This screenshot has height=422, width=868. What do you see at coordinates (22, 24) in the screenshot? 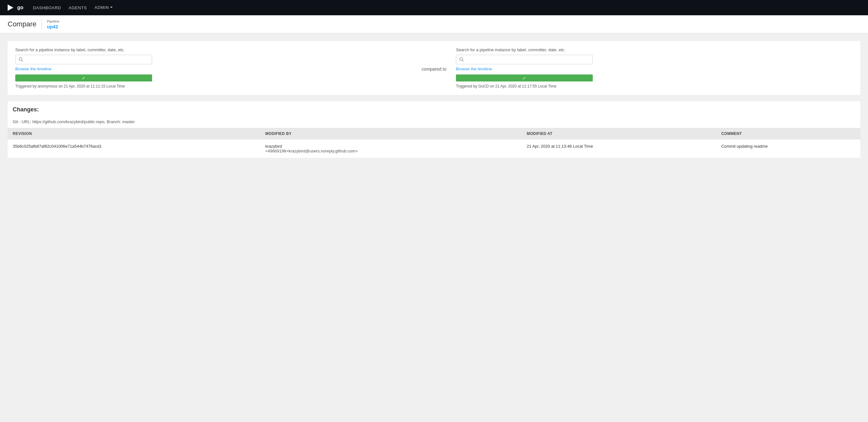
I see `page-title: Compare` at bounding box center [22, 24].